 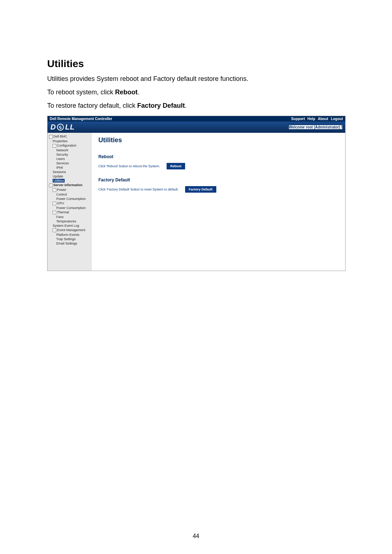 I want to click on nav-power: -Power, so click(x=70, y=190).